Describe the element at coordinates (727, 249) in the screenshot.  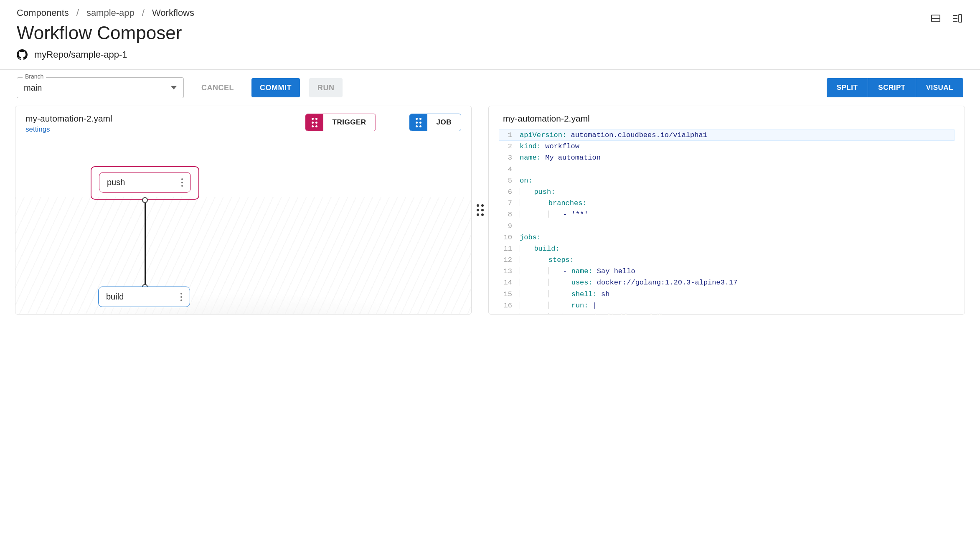
I see `code-line: 11 build:` at that location.